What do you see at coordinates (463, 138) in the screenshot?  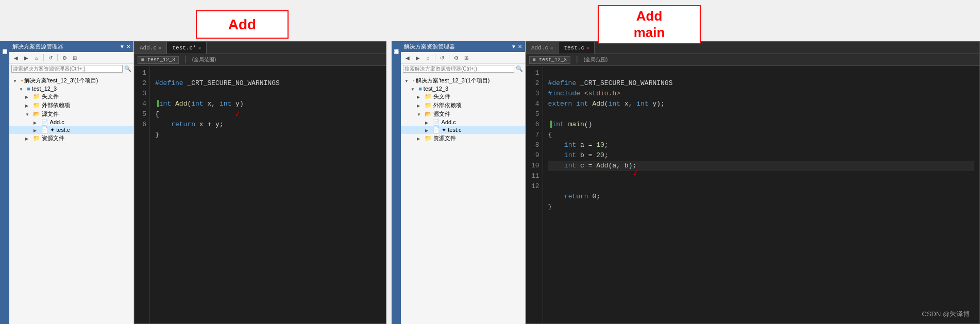 I see `right-tree-resources: ▶ 📁 资源文件` at bounding box center [463, 138].